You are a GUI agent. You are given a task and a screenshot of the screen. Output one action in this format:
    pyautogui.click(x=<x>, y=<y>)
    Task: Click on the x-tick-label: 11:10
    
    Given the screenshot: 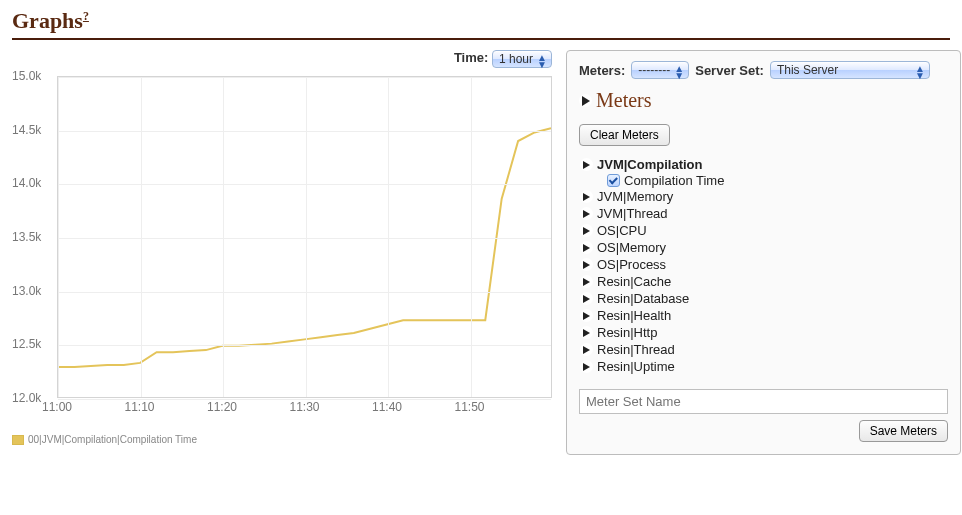 What is the action you would take?
    pyautogui.click(x=139, y=407)
    